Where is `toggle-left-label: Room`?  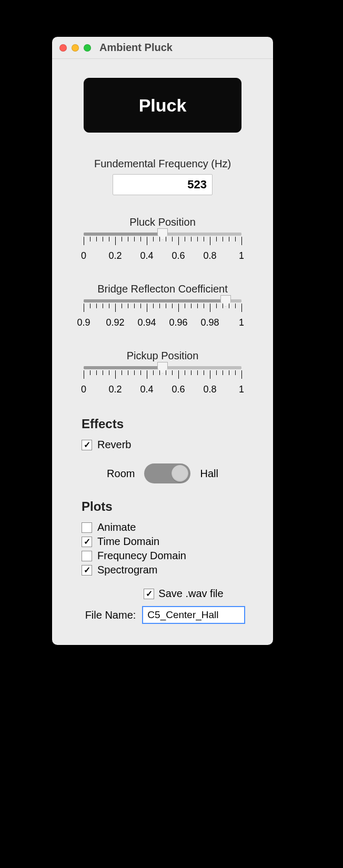
toggle-left-label: Room is located at coordinates (121, 473).